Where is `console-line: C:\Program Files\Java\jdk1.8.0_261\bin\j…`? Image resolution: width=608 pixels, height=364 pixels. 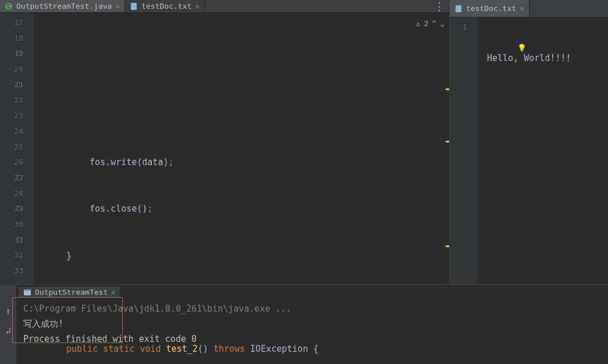
console-line: C:\Program Files\Java\jdk1.8.0_261\bin\j… is located at coordinates (312, 309).